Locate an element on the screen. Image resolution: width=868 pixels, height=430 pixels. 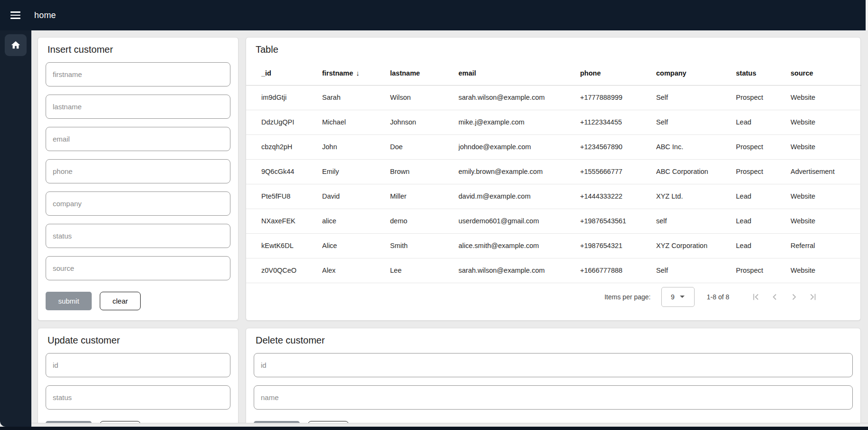
table-cell: XYZ Corporation is located at coordinates (696, 246).